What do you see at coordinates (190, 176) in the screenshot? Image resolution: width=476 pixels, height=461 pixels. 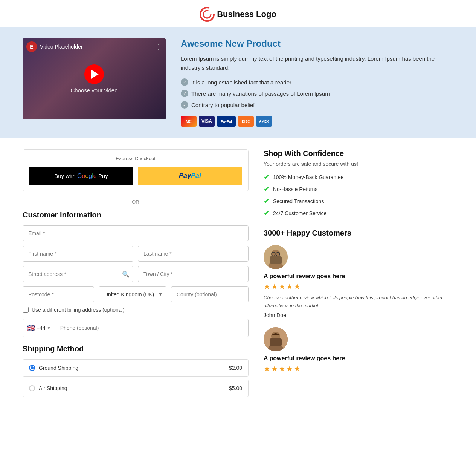 I see `paypal-logo: PayPal` at bounding box center [190, 176].